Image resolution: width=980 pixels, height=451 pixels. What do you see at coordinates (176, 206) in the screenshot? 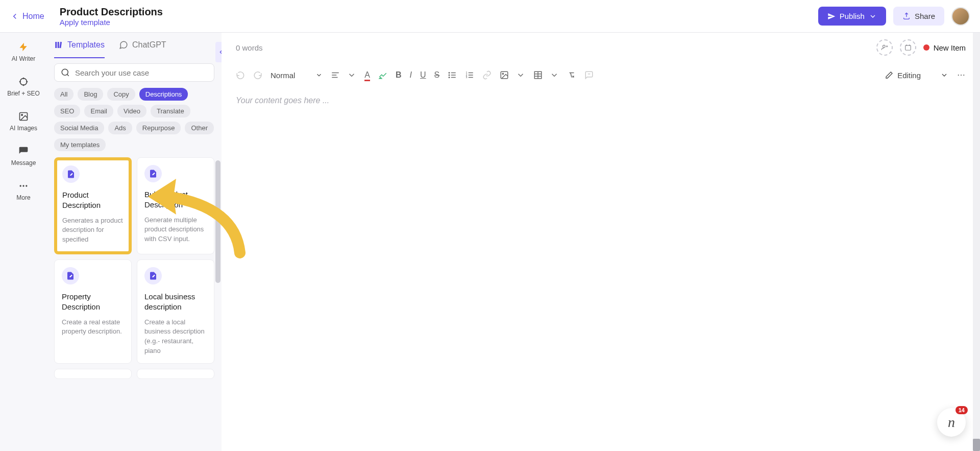
I see `template-card-bulk-product-description: Bulk Product Description Generate multip…` at bounding box center [176, 206].